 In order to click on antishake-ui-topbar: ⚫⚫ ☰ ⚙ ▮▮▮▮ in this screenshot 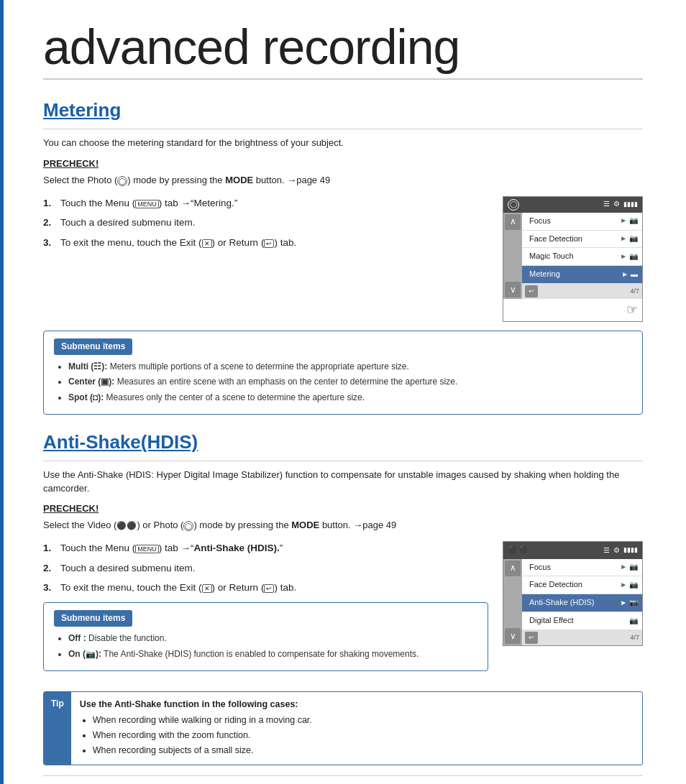, I will do `click(572, 550)`.